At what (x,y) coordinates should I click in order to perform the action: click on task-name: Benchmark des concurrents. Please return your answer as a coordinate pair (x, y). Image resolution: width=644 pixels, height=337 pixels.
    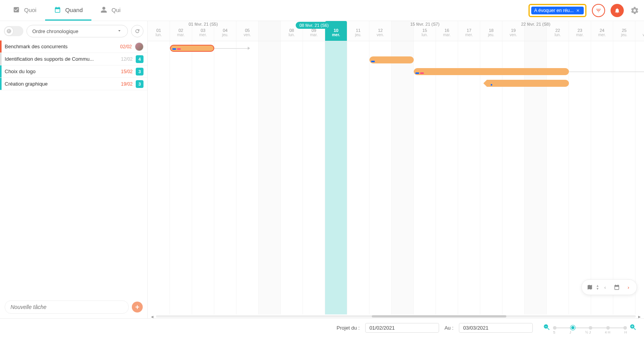
    Looking at the image, I should click on (61, 47).